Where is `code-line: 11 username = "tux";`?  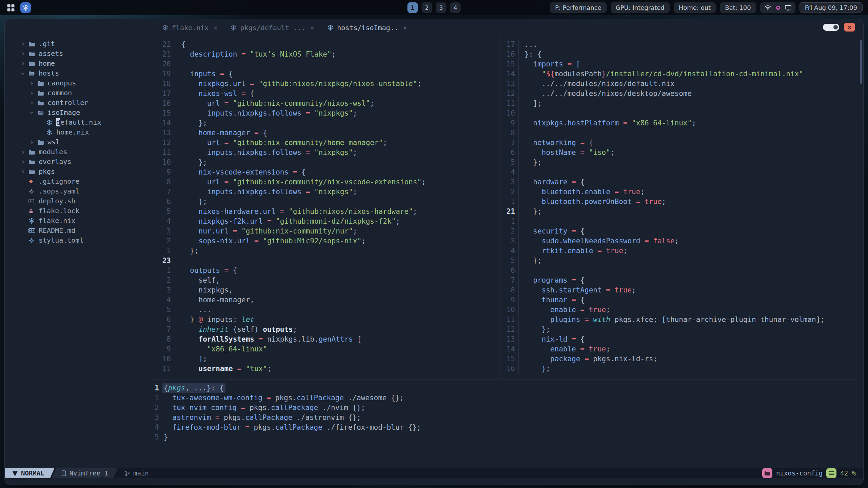
code-line: 11 username = "tux"; is located at coordinates (325, 369).